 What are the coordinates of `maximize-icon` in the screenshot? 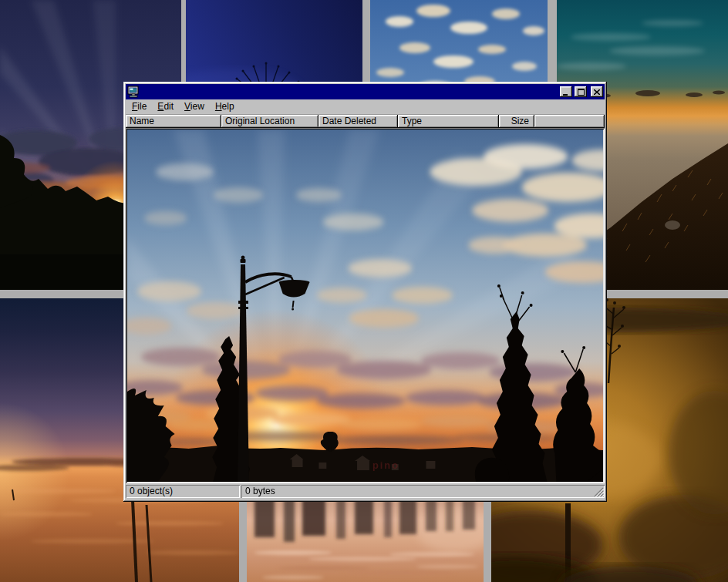 It's located at (581, 93).